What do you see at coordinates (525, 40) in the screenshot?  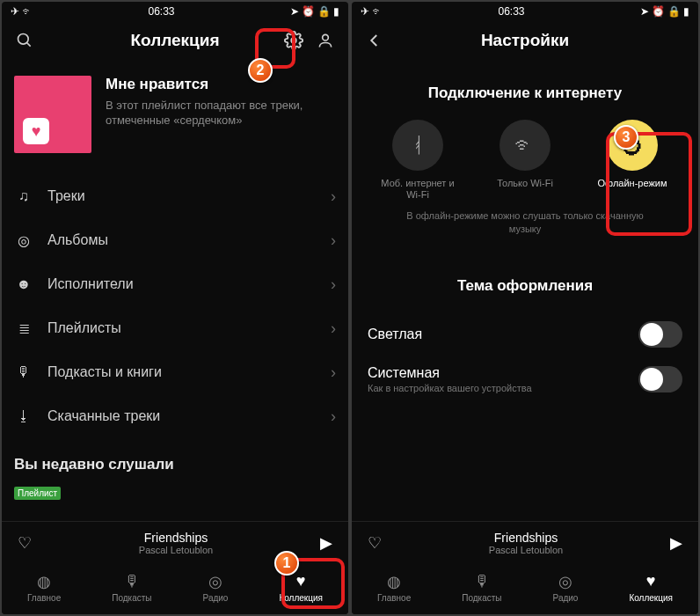 I see `page-title: Настройки` at bounding box center [525, 40].